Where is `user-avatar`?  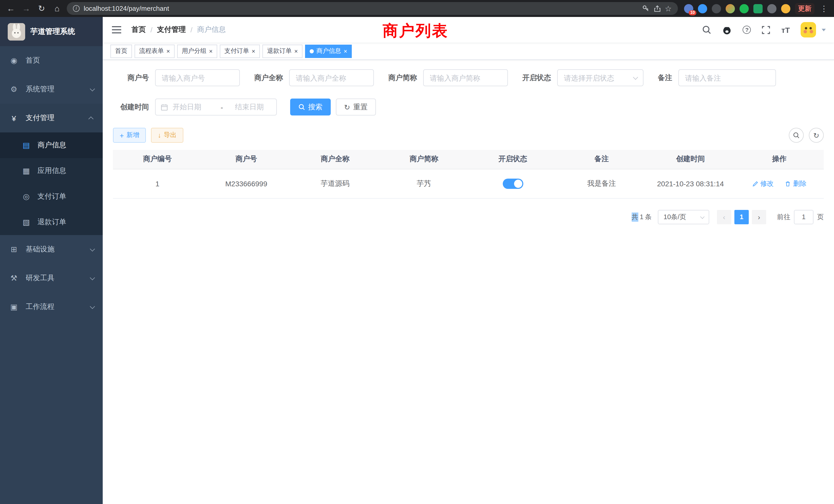
user-avatar is located at coordinates (808, 30).